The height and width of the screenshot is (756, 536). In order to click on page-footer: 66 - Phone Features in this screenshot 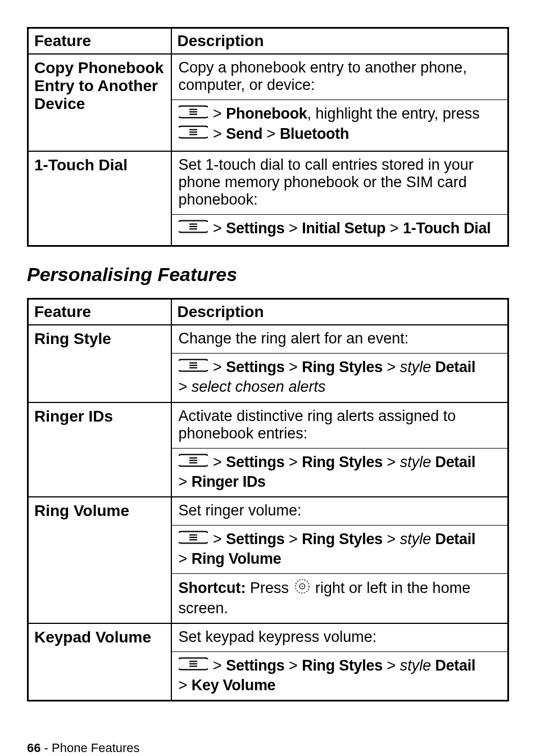, I will do `click(268, 748)`.